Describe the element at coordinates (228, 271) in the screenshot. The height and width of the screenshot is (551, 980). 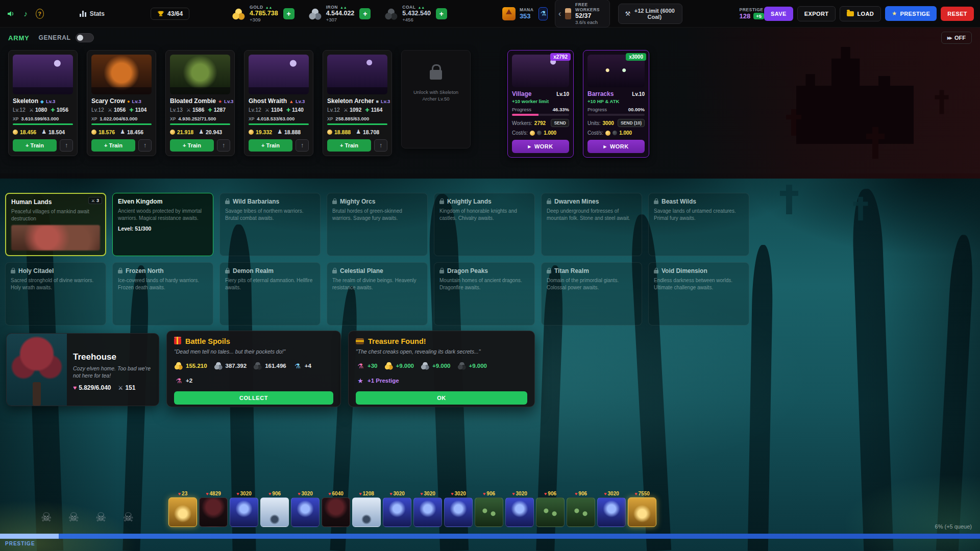
I see `lock-icon` at that location.